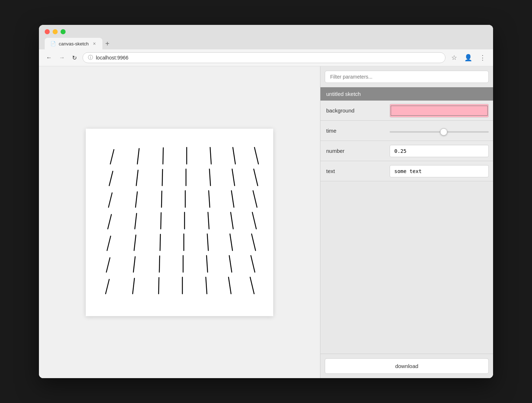 The width and height of the screenshot is (532, 403). Describe the element at coordinates (107, 44) in the screenshot. I see `new-tab-button: +` at that location.